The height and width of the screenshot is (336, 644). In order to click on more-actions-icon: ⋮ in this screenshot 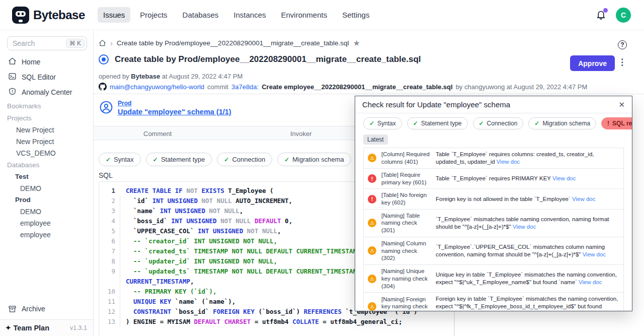, I will do `click(622, 62)`.